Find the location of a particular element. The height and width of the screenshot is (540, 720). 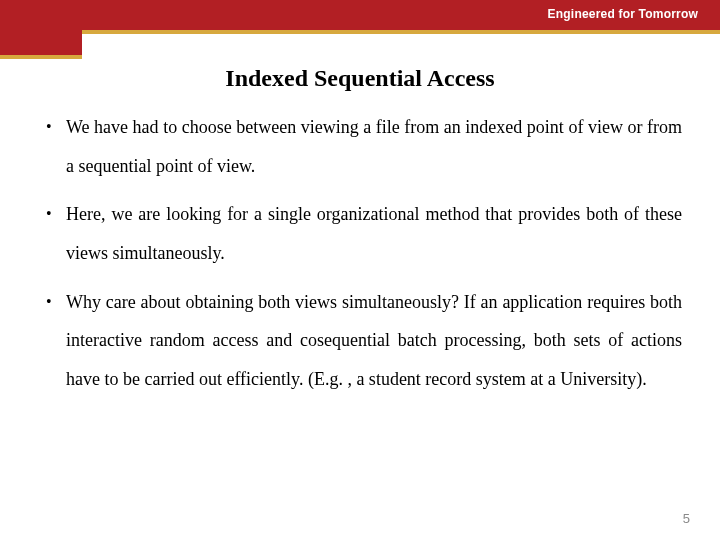

page-number: 5 is located at coordinates (686, 518).